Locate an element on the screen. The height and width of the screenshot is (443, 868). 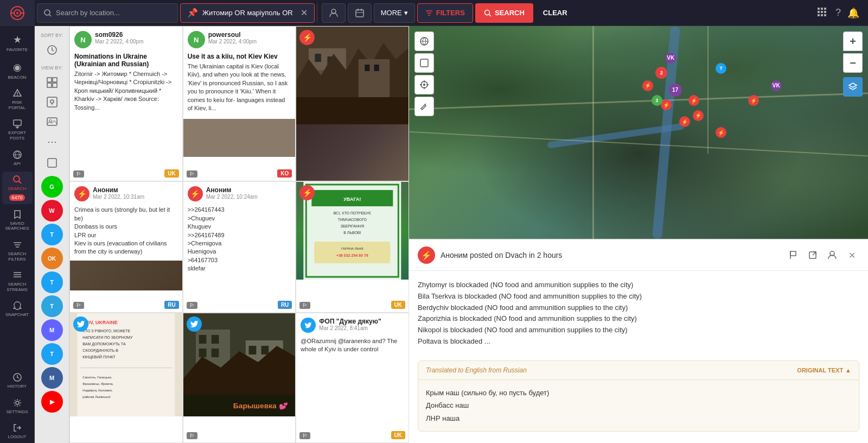
source-twitter2-button: T is located at coordinates (52, 282).